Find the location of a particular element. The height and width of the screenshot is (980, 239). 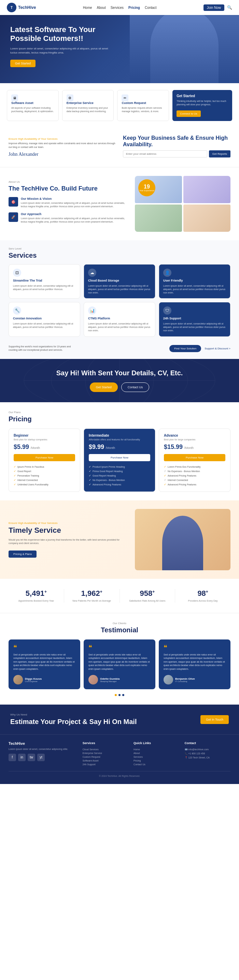

feature-1-0: ✓Product Ipsum Primis Heading is located at coordinates (120, 467).